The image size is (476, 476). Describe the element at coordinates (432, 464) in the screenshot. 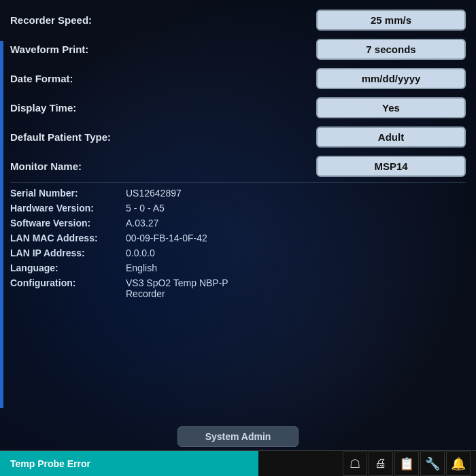

I see `wrench-icon: 🔧` at that location.